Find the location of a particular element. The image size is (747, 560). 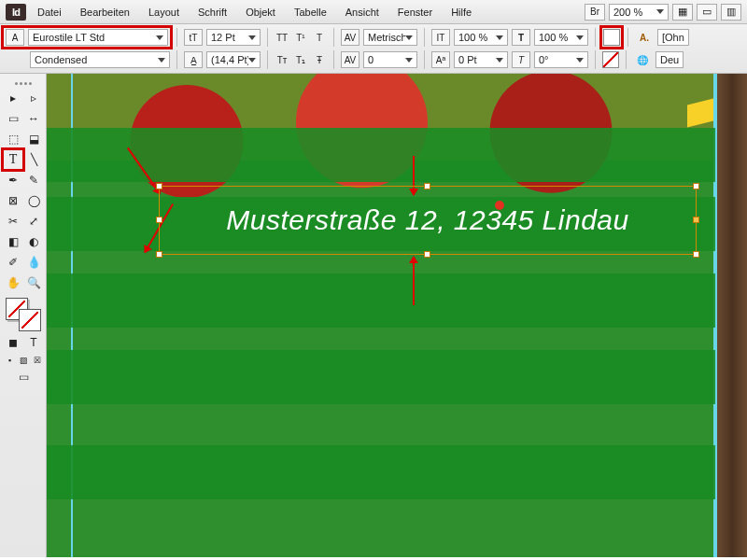

kerning-icon: A͏V is located at coordinates (350, 37).